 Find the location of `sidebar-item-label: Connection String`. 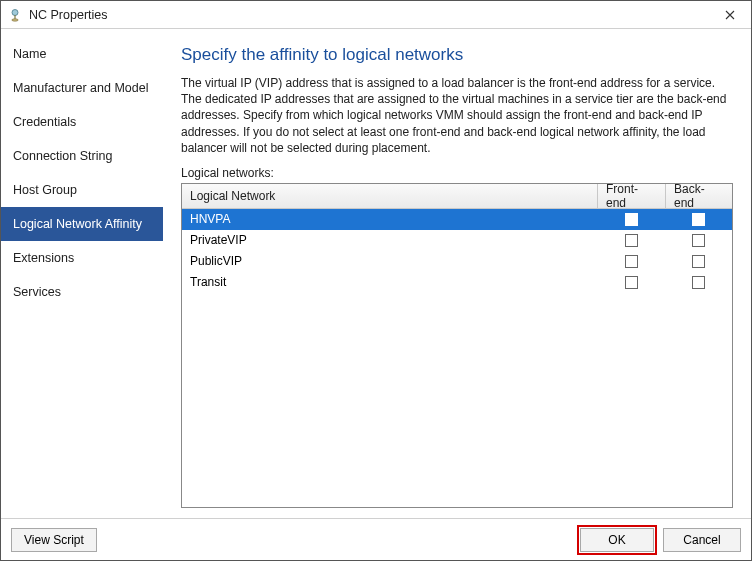

sidebar-item-label: Connection String is located at coordinates (62, 156).